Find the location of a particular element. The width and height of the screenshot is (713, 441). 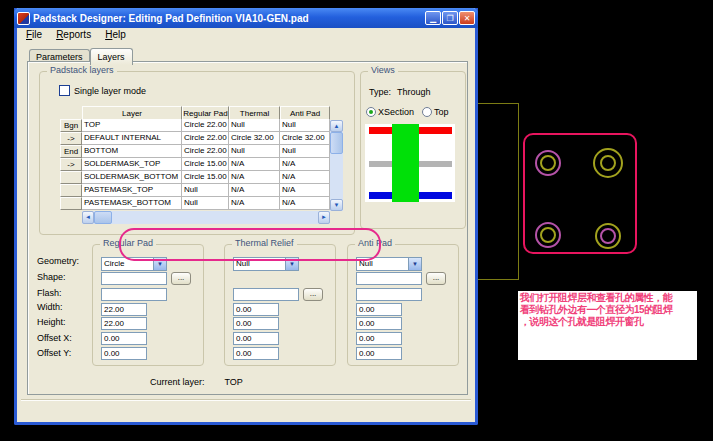

cell-layer: DEFAULT INTERNAL is located at coordinates (132, 138).